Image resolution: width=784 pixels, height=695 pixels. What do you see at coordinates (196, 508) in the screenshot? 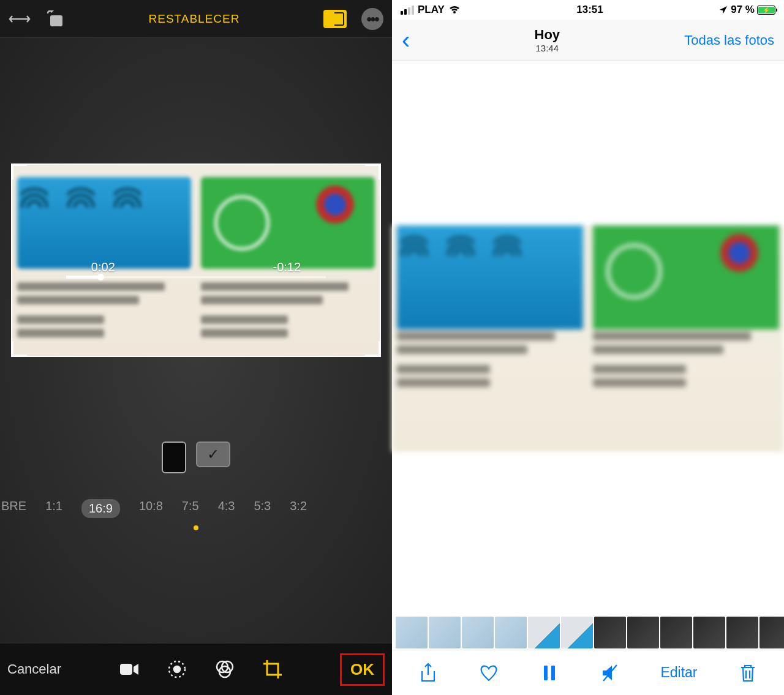
I see `aspect-ratio-row: BRE 1:1 16:9 10:8 7:5 4:3 5:3 3:2` at bounding box center [196, 508].